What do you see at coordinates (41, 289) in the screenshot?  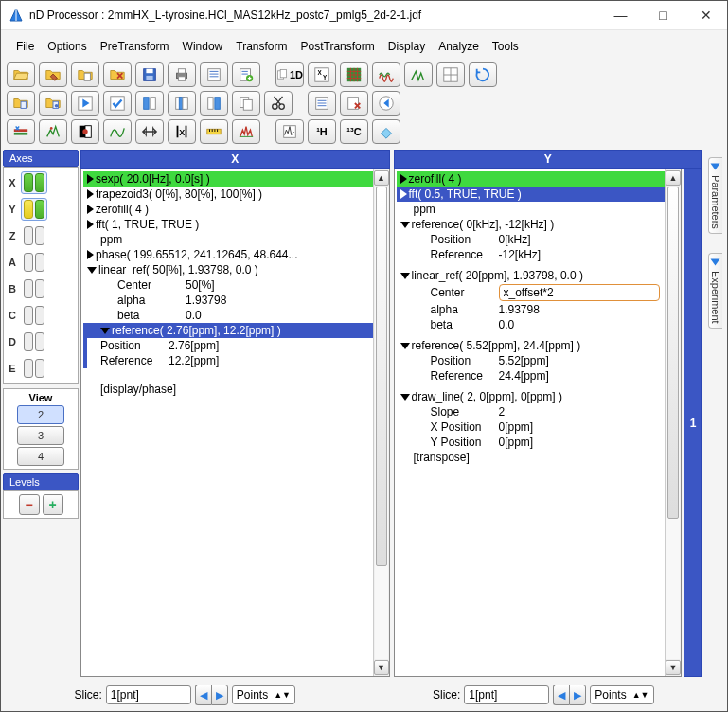 I see `axis-row-b: B` at bounding box center [41, 289].